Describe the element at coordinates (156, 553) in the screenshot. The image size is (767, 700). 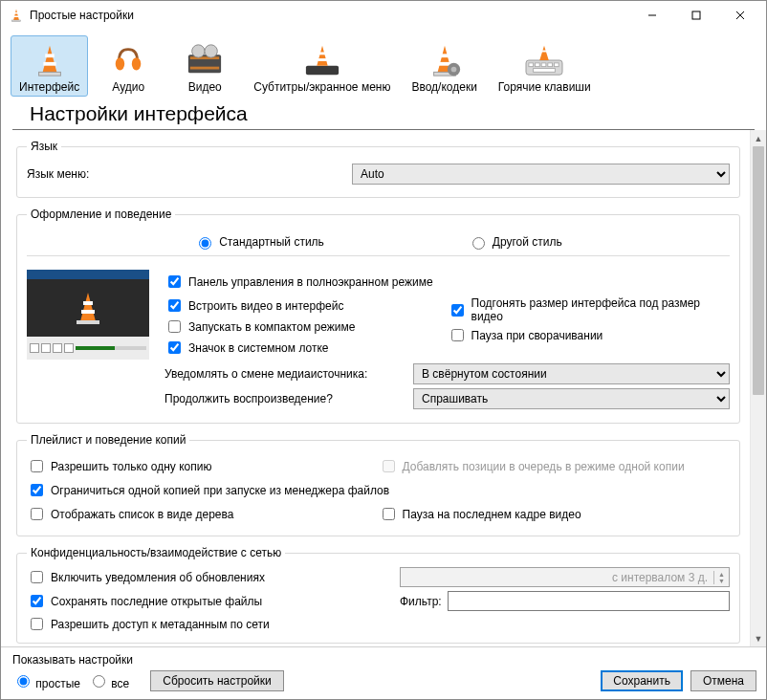
I see `group-legend: Конфиденциальность/взаимодействие с сеть…` at that location.